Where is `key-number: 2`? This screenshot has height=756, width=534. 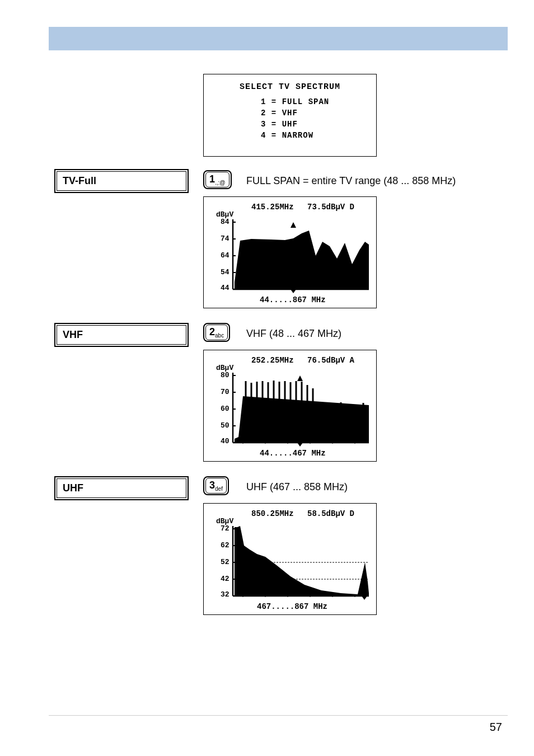
key-number: 2 is located at coordinates (212, 332).